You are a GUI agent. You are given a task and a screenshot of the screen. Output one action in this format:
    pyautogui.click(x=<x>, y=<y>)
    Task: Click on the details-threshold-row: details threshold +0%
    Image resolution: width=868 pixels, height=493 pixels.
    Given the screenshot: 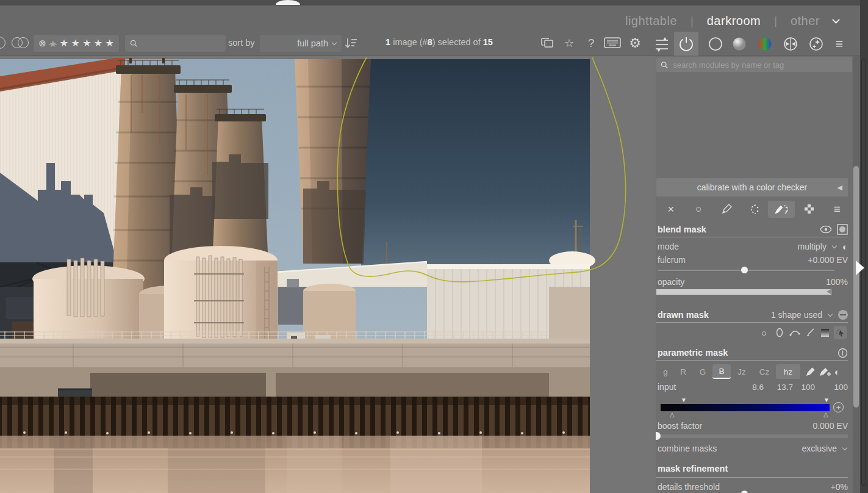 What is the action you would take?
    pyautogui.click(x=753, y=487)
    